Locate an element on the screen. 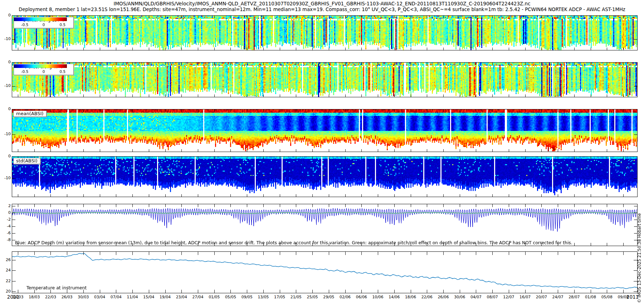  x-date-label: 28/07 is located at coordinates (574, 297).